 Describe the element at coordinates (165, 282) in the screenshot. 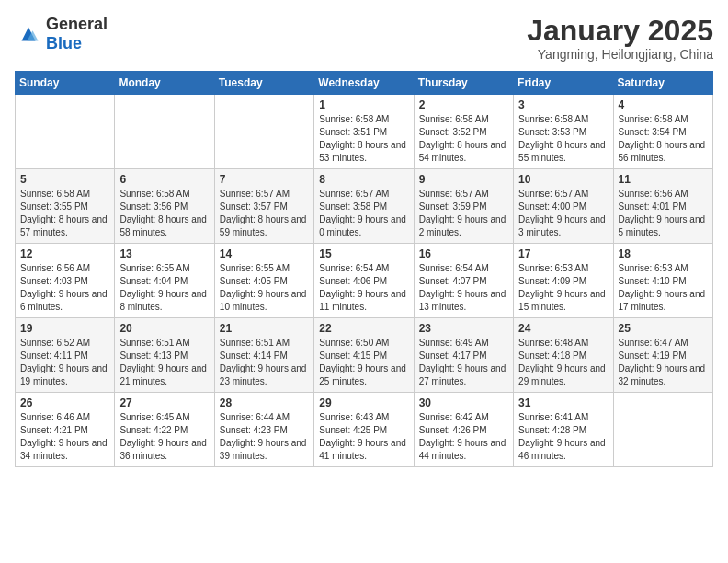

I see `calendar-cell: 13Sunrise: 6:55 AM Sunset: 4:04 PM Dayli…` at that location.